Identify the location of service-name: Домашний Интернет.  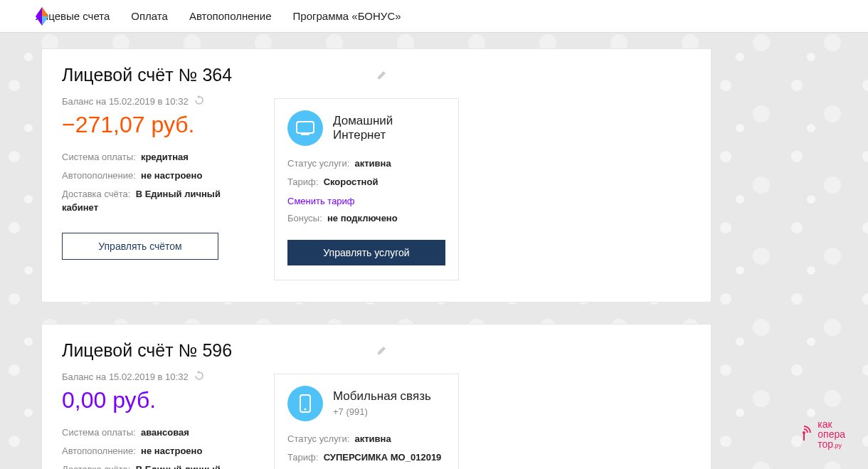
(389, 128).